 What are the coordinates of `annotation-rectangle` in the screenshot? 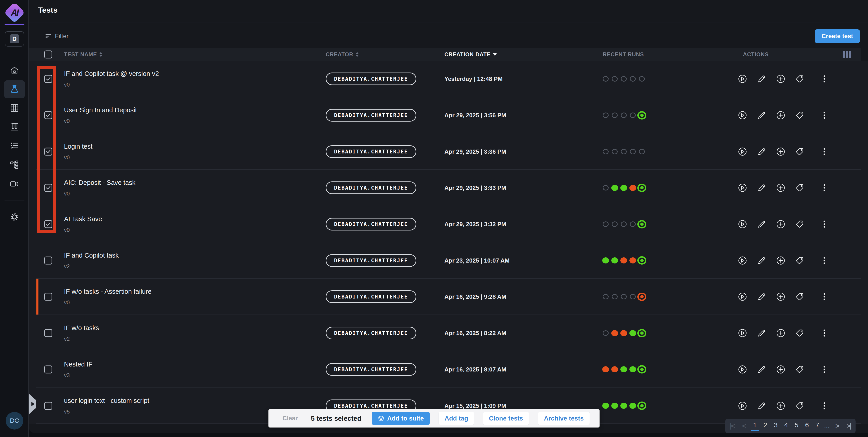 It's located at (46, 149).